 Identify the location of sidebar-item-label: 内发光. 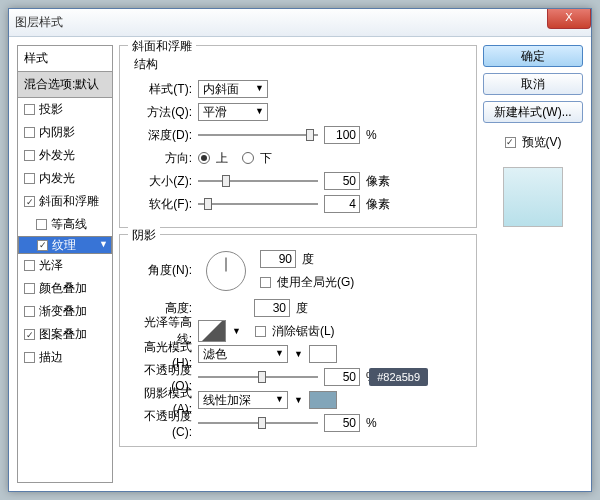
(57, 178).